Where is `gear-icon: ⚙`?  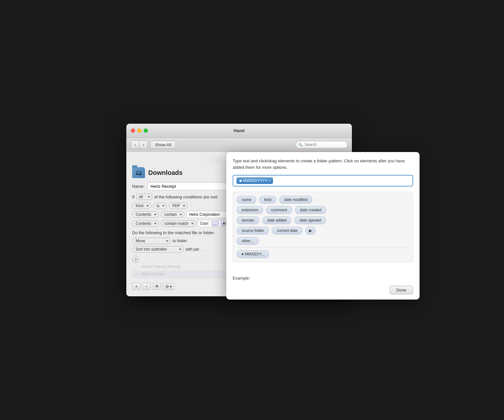 gear-icon: ⚙ is located at coordinates (167, 287).